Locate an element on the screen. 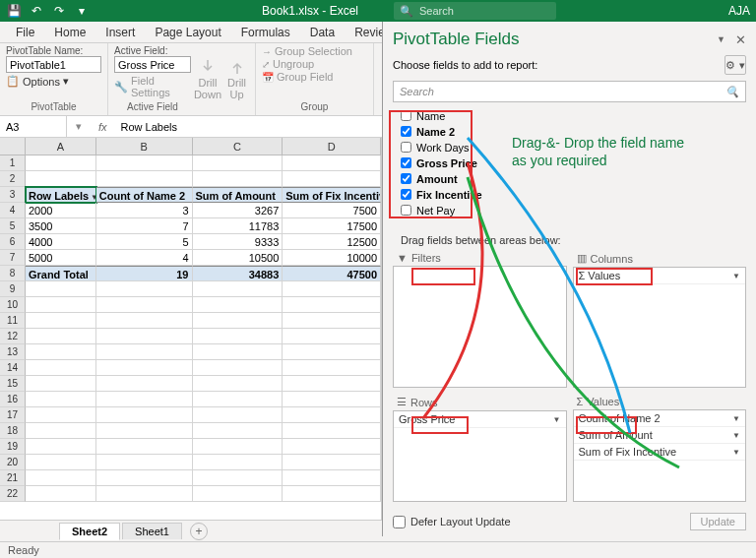 This screenshot has width=756, height=558. row-header: 12 is located at coordinates (13, 337).